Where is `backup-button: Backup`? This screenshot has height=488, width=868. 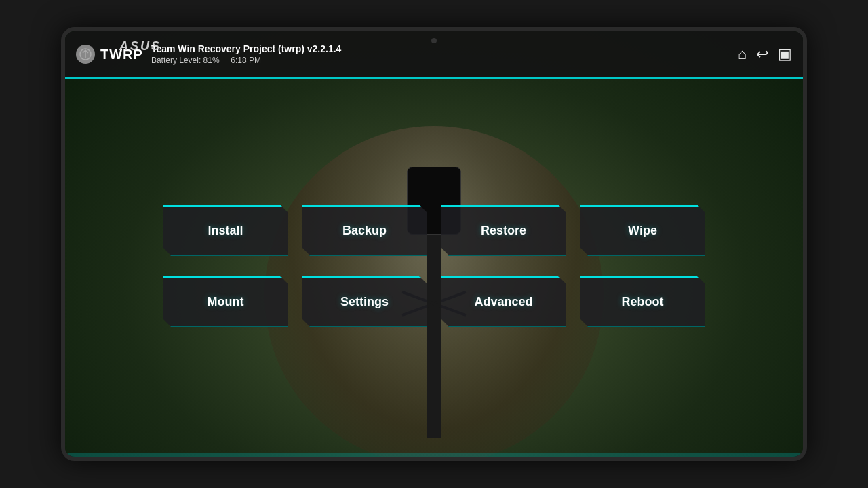 backup-button: Backup is located at coordinates (365, 230).